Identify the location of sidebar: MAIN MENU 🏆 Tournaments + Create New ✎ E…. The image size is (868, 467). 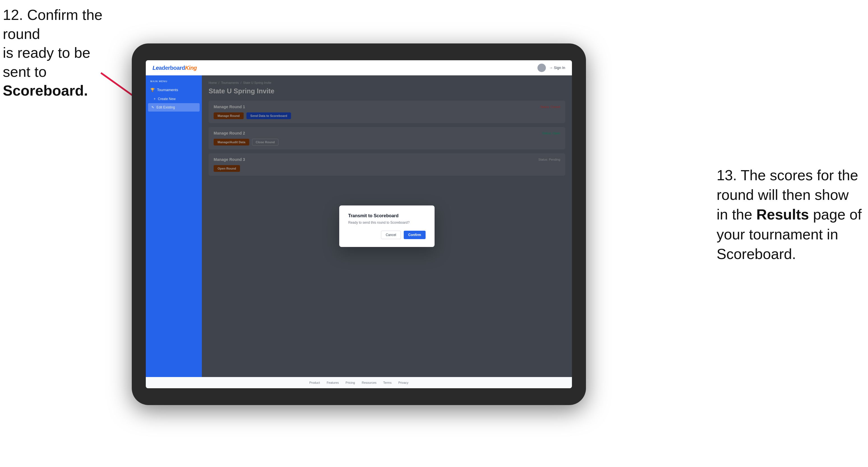
(174, 226).